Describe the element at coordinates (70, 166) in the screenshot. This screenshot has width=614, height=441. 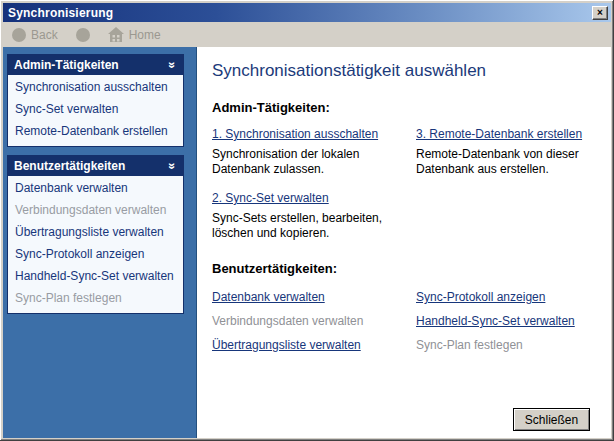
I see `sidebar-header-benutzer-label: Benutzertätigkeiten` at that location.